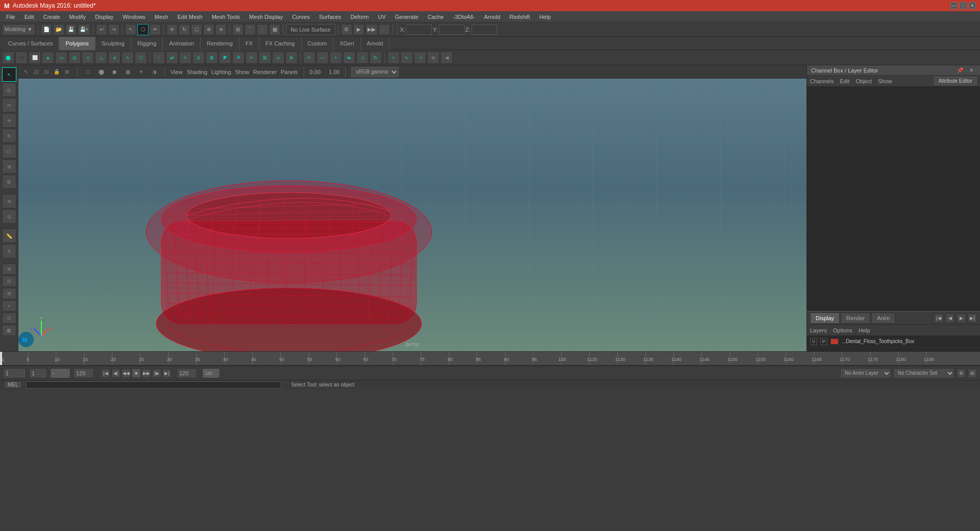 This screenshot has width=980, height=531. Describe the element at coordinates (291, 58) in the screenshot. I see `combine-btn: ⊕` at that location.